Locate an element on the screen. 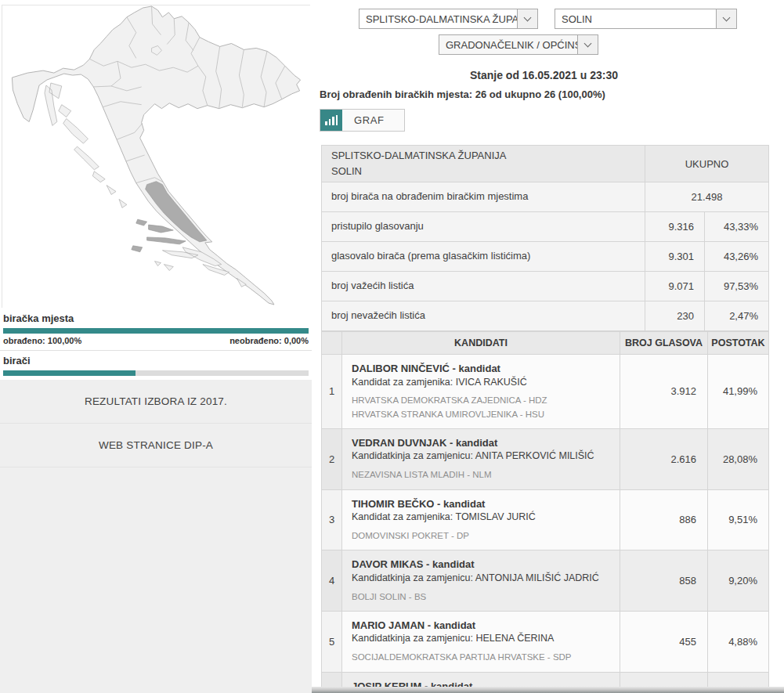 The image size is (784, 693). candidates-header-pct: POSTOTAK is located at coordinates (739, 343).